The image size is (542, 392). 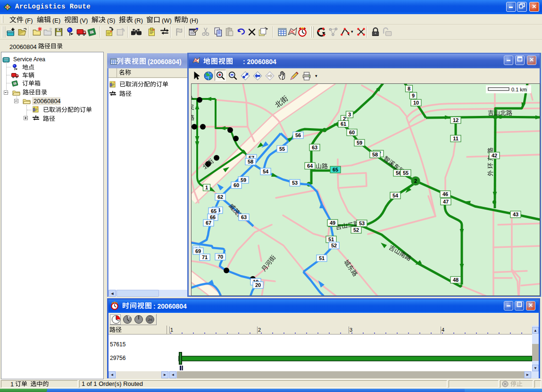 What do you see at coordinates (413, 96) in the screenshot?
I see `svg-text: 9` at bounding box center [413, 96].